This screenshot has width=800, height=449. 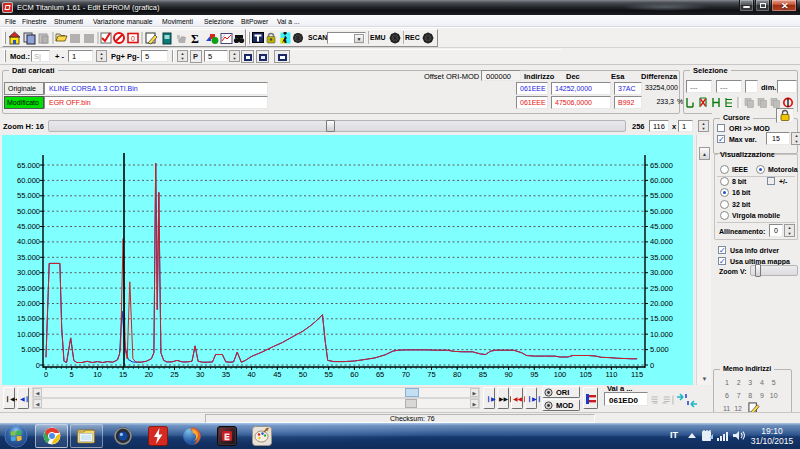 I want to click on svg-text: 35, so click(x=226, y=374).